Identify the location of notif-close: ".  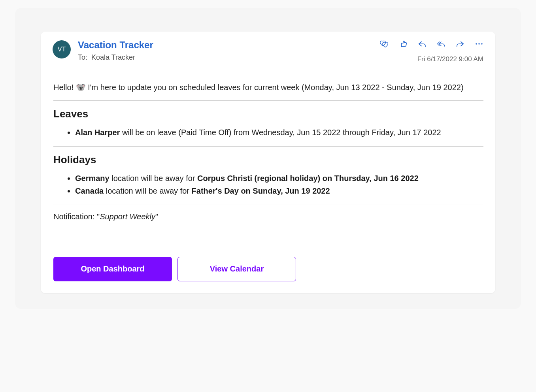
(157, 217).